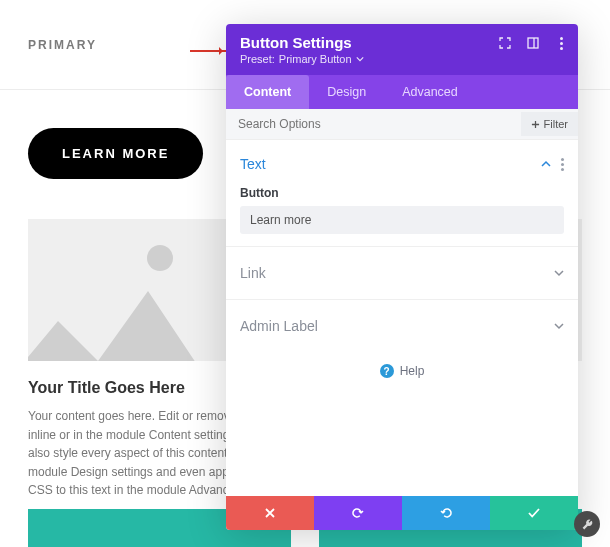 This screenshot has width=610, height=547. Describe the element at coordinates (533, 43) in the screenshot. I see `snap-icon` at that location.